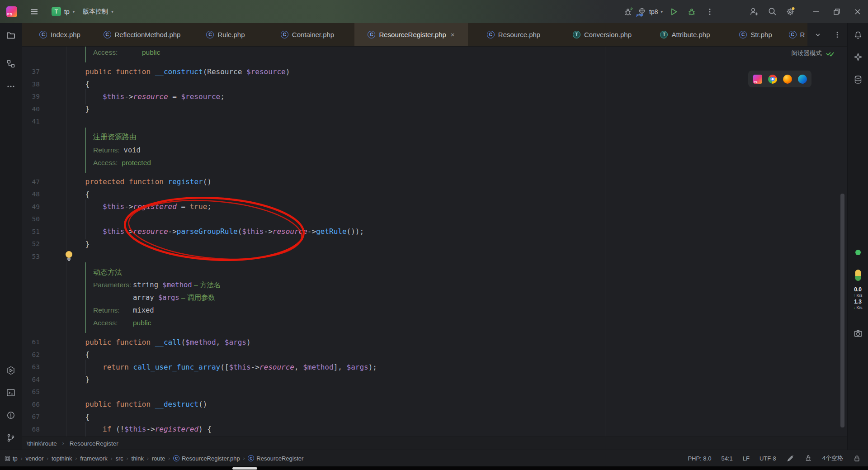 This screenshot has height=470, width=868. What do you see at coordinates (837, 12) in the screenshot?
I see `maximize-button` at bounding box center [837, 12].